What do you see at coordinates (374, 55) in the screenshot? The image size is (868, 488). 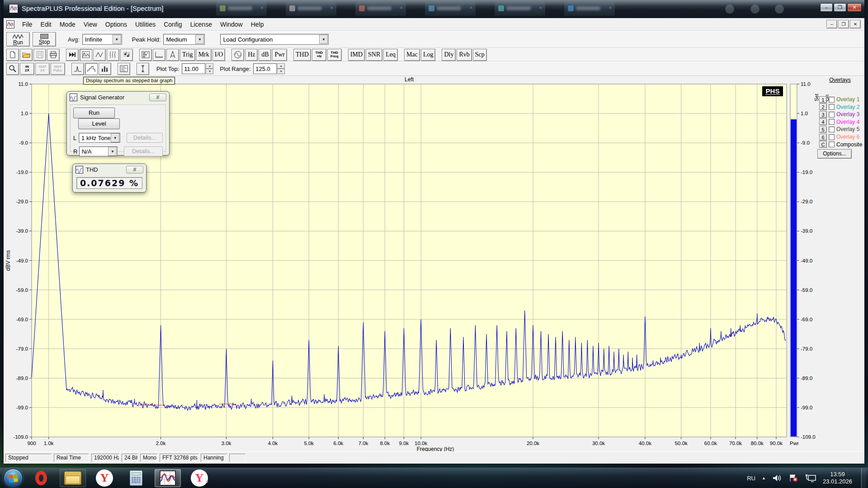 I see `snr-button: SNR` at bounding box center [374, 55].